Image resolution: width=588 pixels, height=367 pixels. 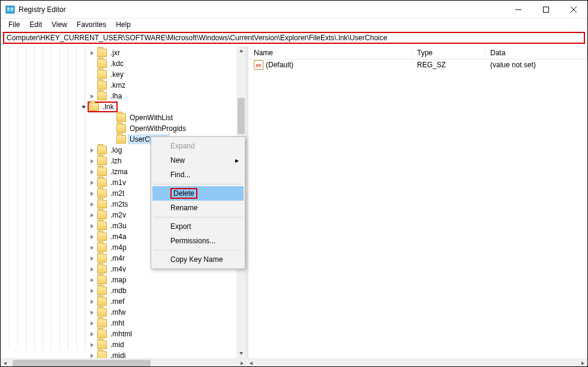 What do you see at coordinates (536, 65) in the screenshot?
I see `value-data-cell: (value not set)` at bounding box center [536, 65].